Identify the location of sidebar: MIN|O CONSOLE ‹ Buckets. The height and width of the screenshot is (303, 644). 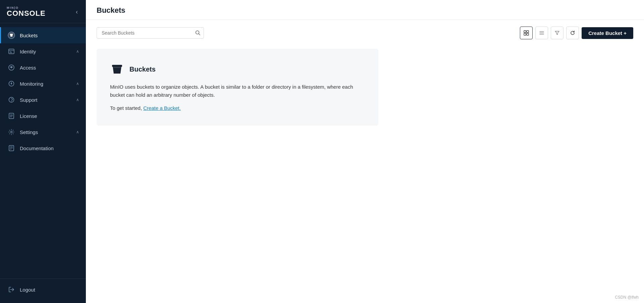
(43, 152).